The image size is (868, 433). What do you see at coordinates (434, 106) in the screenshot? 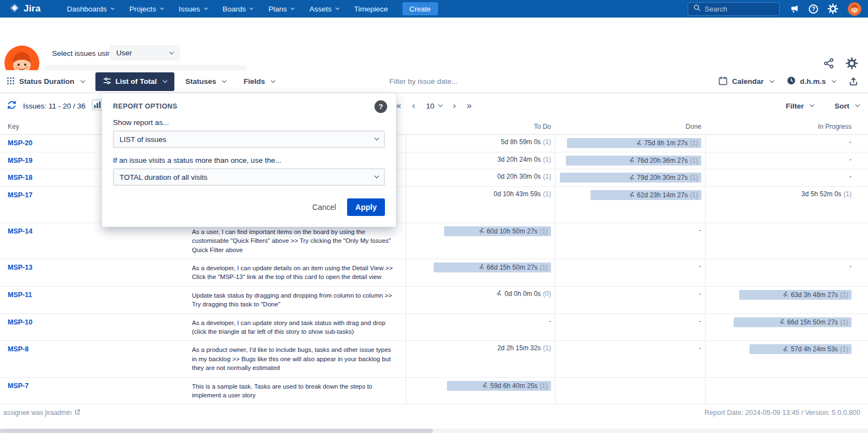
I see `page-size-select: 10` at bounding box center [434, 106].